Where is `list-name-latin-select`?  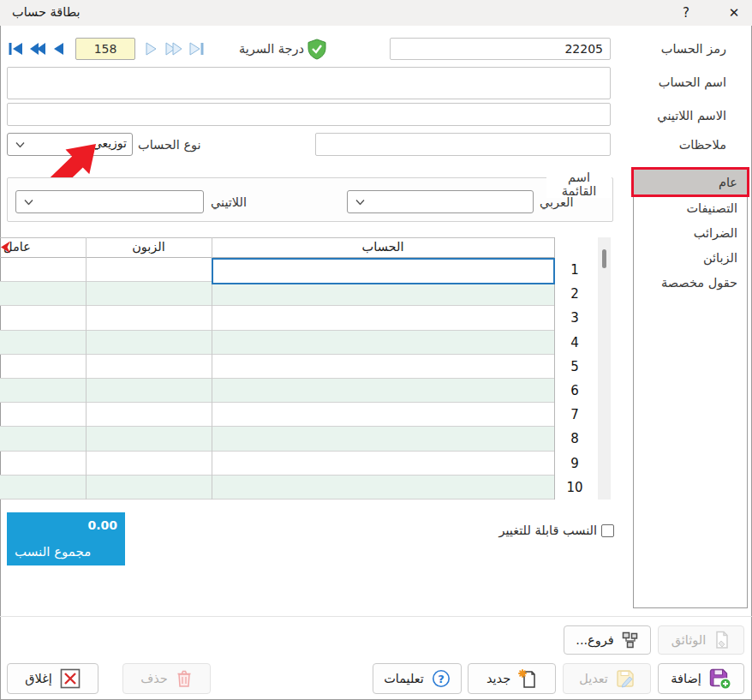
list-name-latin-select is located at coordinates (110, 202).